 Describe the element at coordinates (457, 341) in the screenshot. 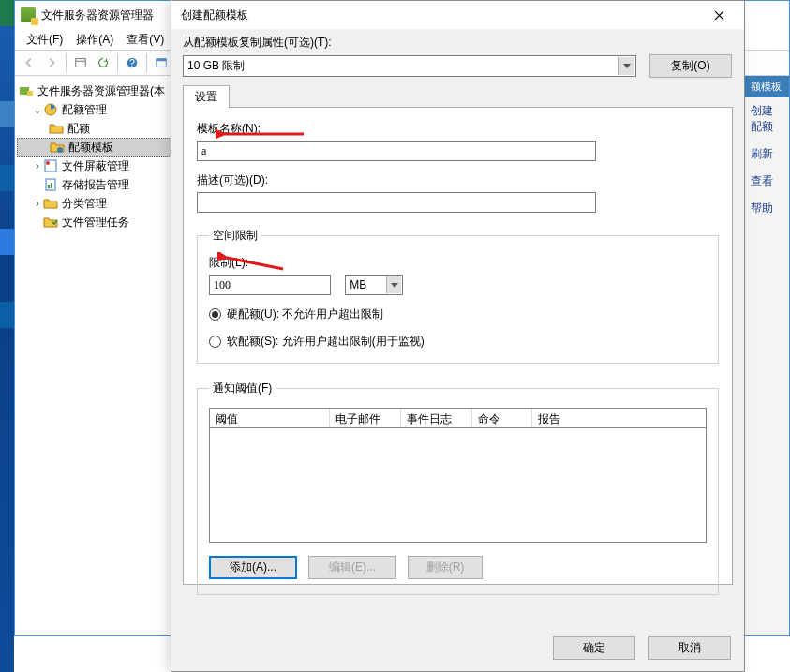

I see `soft-quota-radio: 软配额(S): 允许用户超出限制(用于监视)` at that location.